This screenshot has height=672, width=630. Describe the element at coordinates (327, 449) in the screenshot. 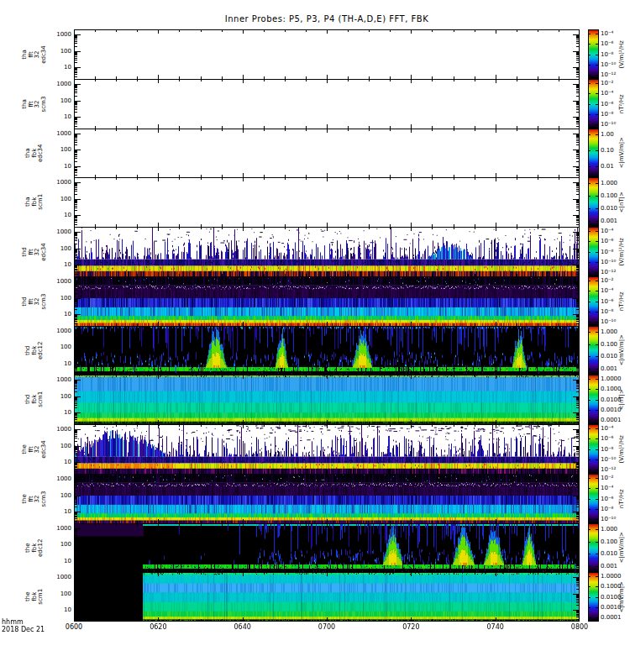

I see `spectrogram-panel-the-fft-32-edc34` at that location.